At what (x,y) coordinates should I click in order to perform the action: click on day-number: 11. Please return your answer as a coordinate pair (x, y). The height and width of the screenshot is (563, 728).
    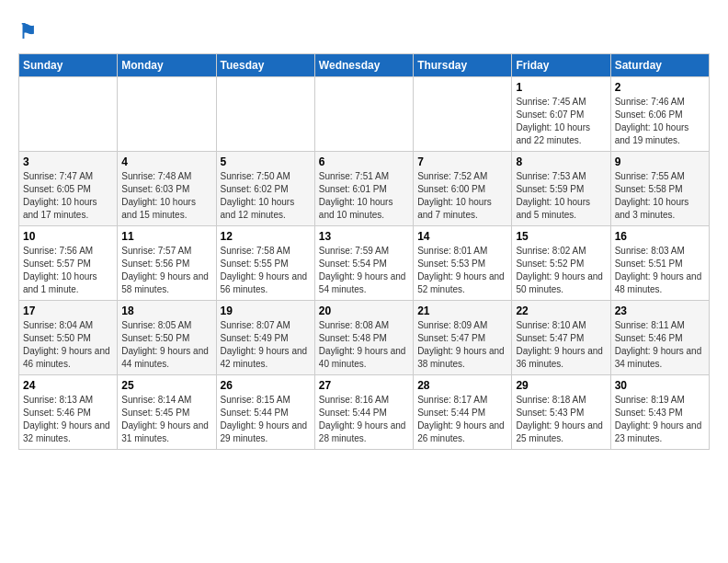
    Looking at the image, I should click on (166, 236).